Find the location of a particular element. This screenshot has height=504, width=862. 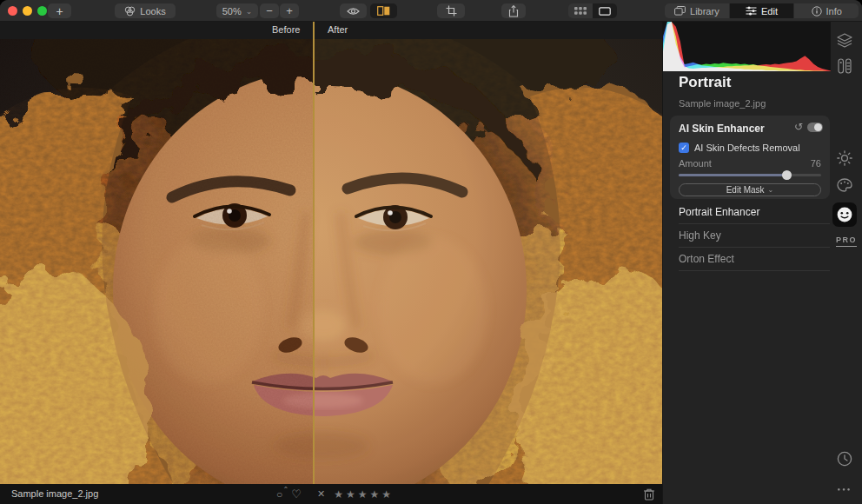

color-label-button: ○⌃ is located at coordinates (280, 494).